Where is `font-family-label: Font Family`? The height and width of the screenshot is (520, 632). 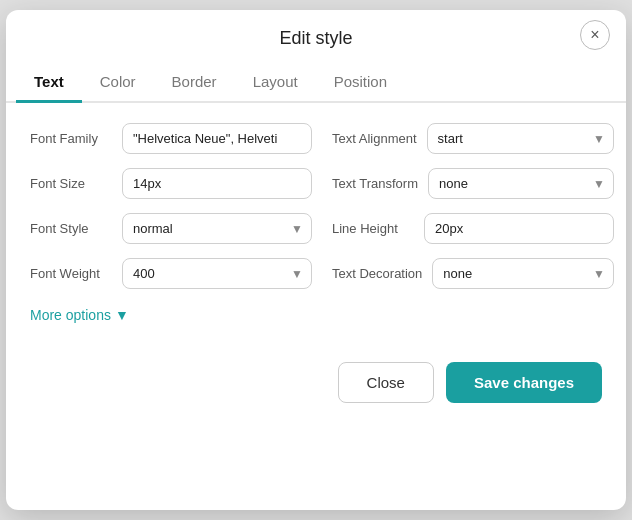
font-family-label: Font Family is located at coordinates (71, 138).